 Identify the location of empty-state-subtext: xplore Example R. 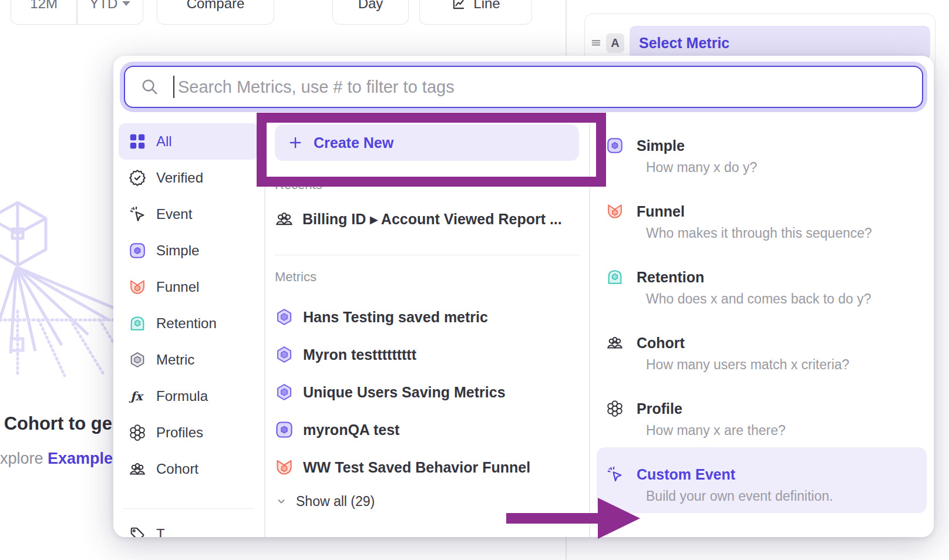
(56, 459).